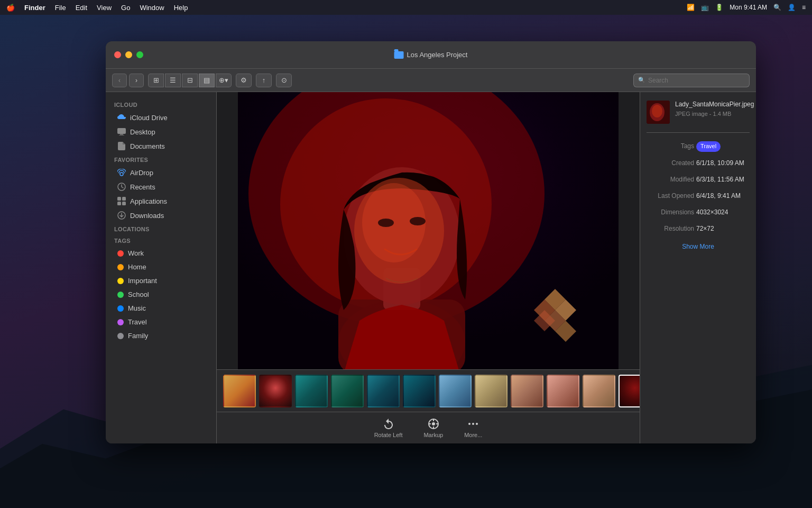 The height and width of the screenshot is (508, 812). What do you see at coordinates (129, 55) in the screenshot?
I see `minimize-button` at bounding box center [129, 55].